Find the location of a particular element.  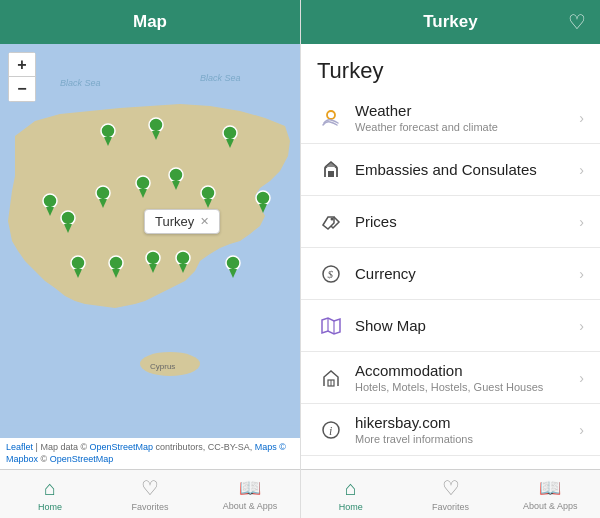

left-nav-favorites: ♡ Favorites is located at coordinates (150, 494).